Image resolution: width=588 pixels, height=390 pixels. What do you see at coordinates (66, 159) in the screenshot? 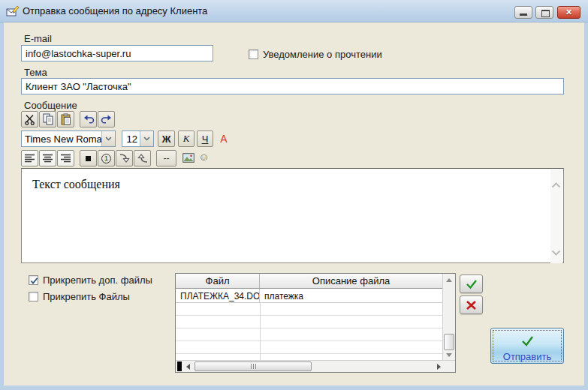
I see `align-right-icon` at bounding box center [66, 159].